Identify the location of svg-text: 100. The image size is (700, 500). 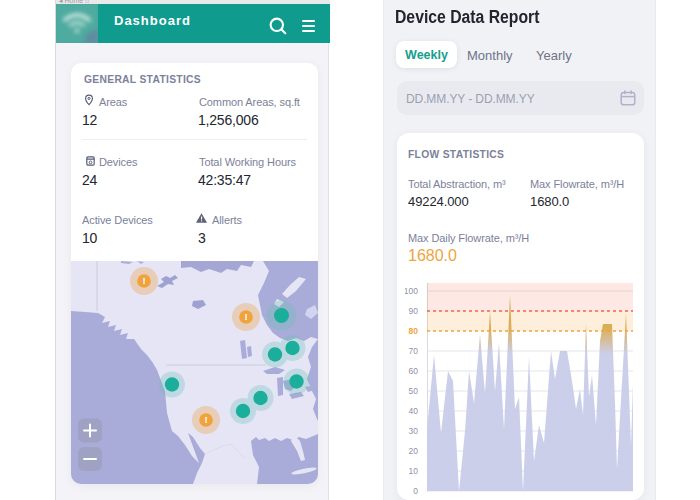
(412, 291).